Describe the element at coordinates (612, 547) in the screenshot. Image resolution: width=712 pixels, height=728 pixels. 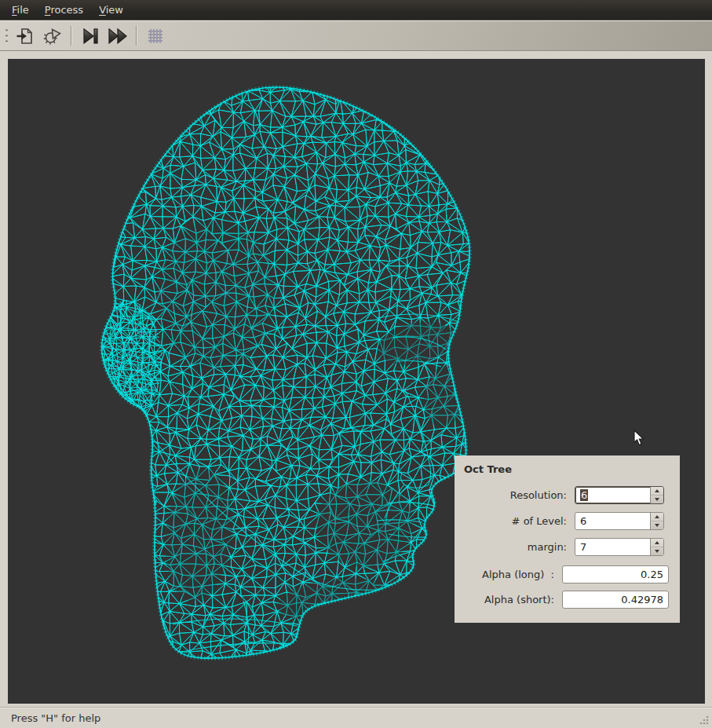
I see `margin-entry: 7` at that location.